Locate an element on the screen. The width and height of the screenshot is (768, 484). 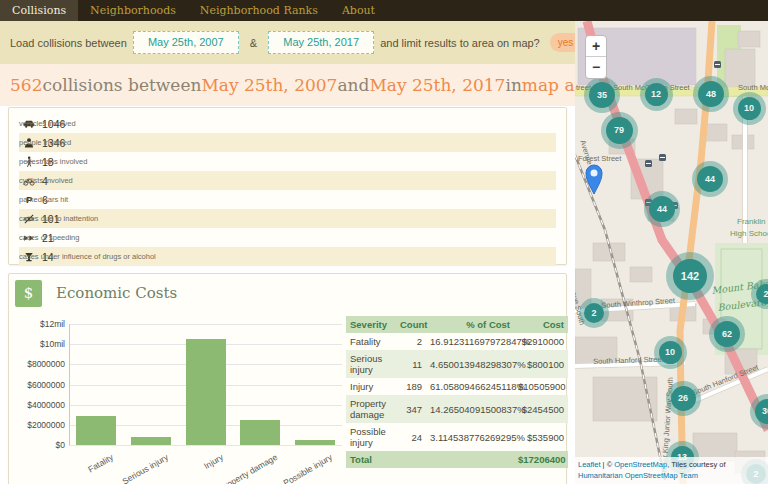
table-row: Property damage347 14.26504091500837%$24… is located at coordinates (457, 409).